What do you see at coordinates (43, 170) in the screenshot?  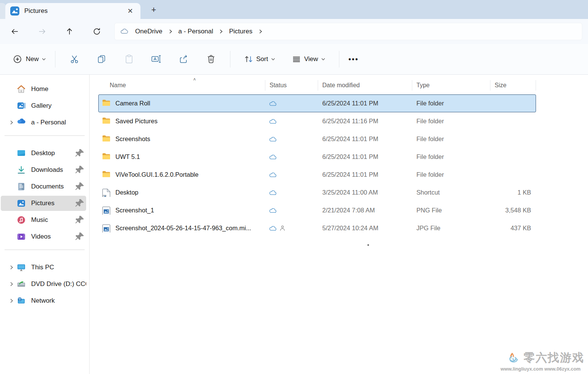 I see `sidebar-item-downloads: Downloads` at bounding box center [43, 170].